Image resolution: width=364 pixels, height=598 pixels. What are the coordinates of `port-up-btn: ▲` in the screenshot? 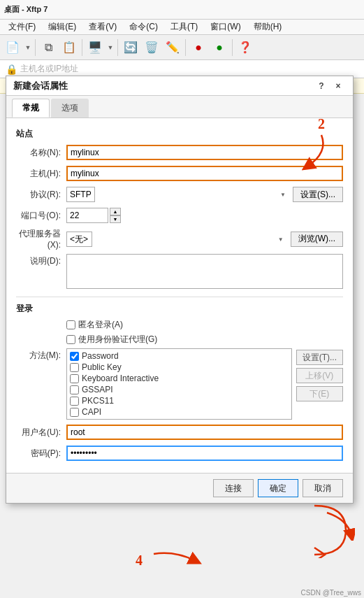 It's located at (115, 211).